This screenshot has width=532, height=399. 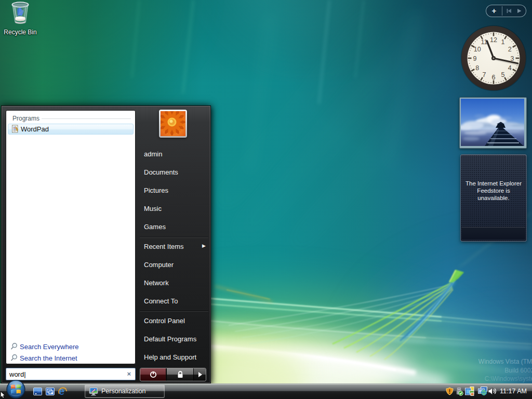 I want to click on svg-text: 2, so click(x=510, y=49).